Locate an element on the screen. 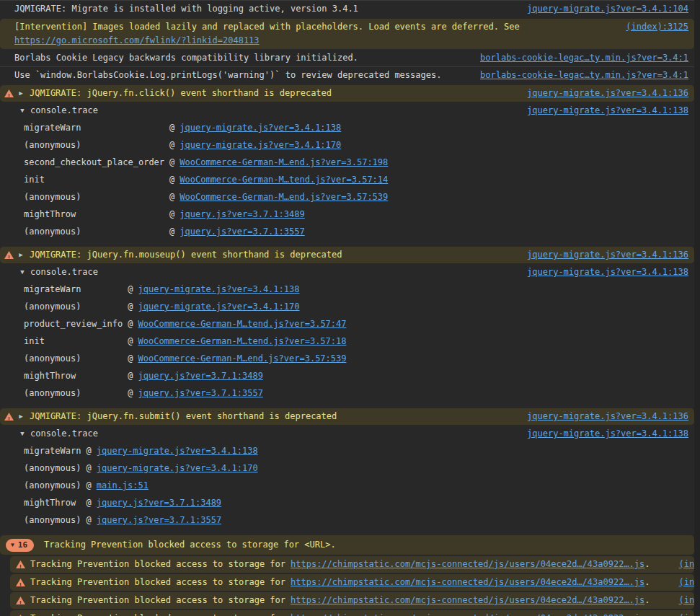 The height and width of the screenshot is (616, 700). grouped-warning-header: ▼ 16 Tracking Prevention blocked access … is located at coordinates (347, 545).